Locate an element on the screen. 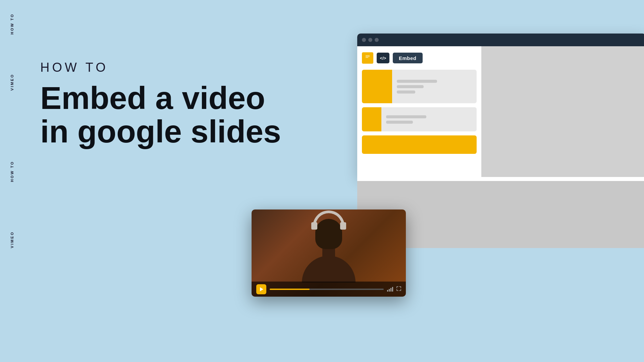 Image resolution: width=644 pixels, height=362 pixels. browser-titlebar is located at coordinates (500, 40).